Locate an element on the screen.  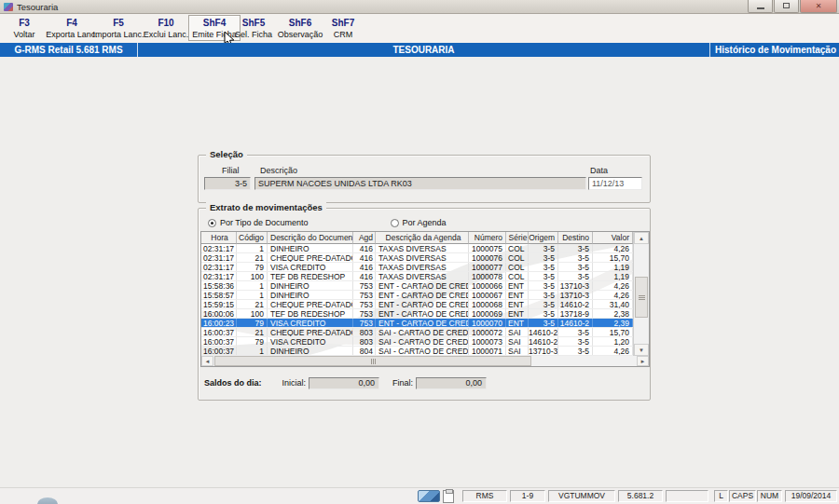
clipboard-icon is located at coordinates (448, 497).